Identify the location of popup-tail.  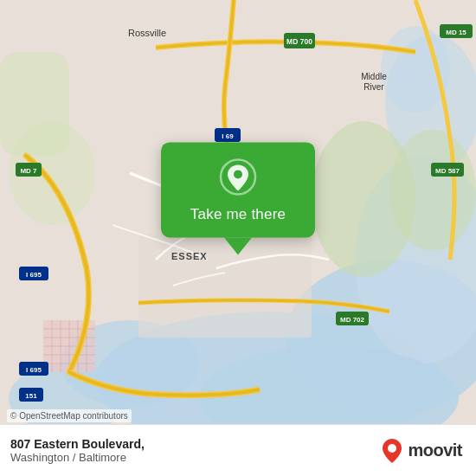
(238, 246).